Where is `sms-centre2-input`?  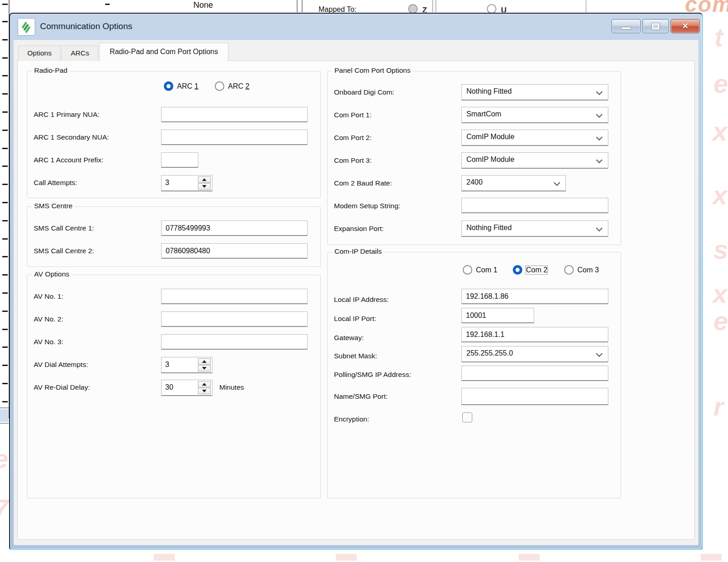
sms-centre2-input is located at coordinates (234, 251).